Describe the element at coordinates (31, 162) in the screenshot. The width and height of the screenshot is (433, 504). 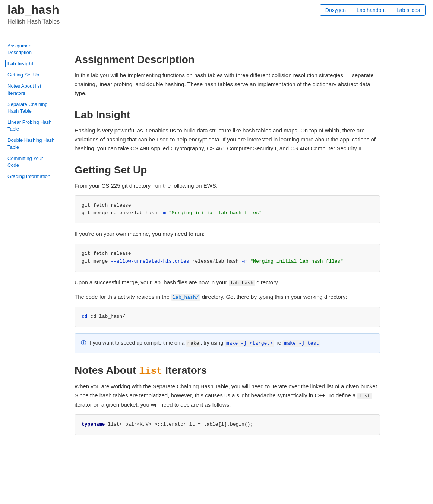
I see `sidebar-item-committing: Committing Your Code` at that location.